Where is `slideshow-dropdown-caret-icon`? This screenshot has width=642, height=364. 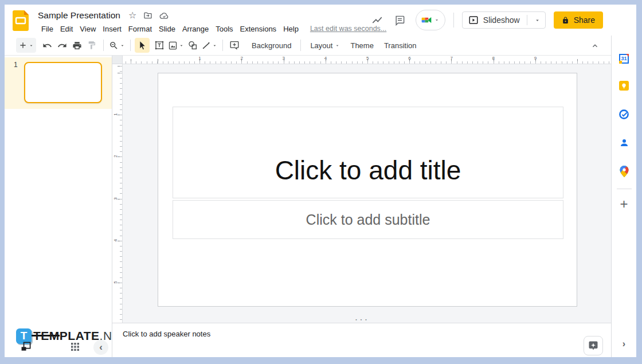 slideshow-dropdown-caret-icon is located at coordinates (538, 21).